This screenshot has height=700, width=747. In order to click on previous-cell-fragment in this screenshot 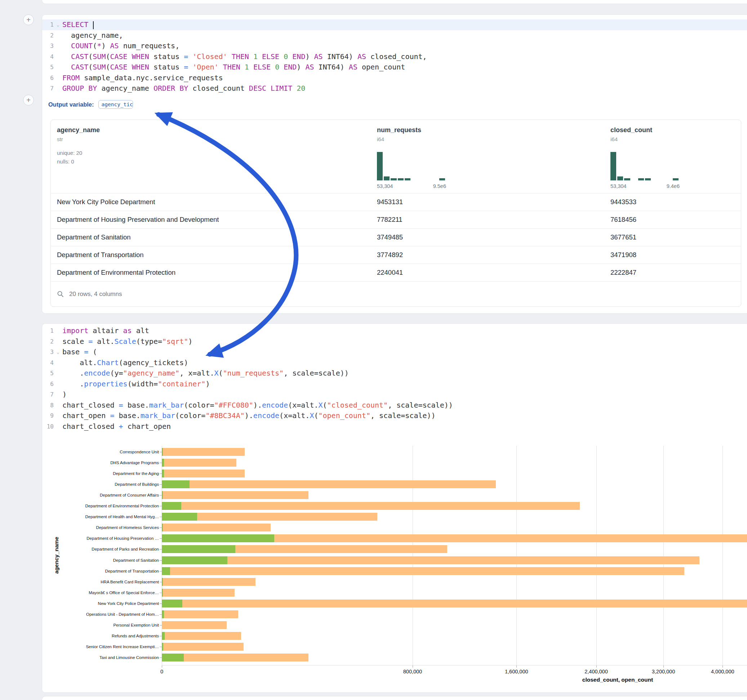, I will do `click(395, 2)`.